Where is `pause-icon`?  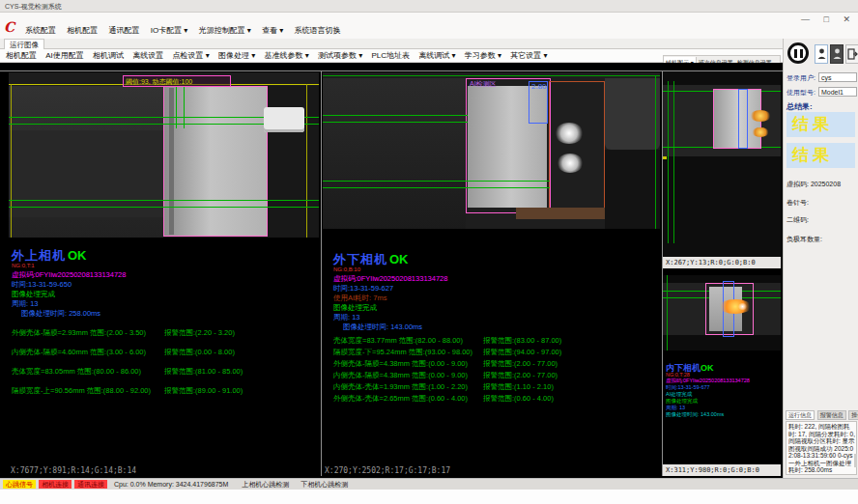
pause-icon is located at coordinates (802, 54).